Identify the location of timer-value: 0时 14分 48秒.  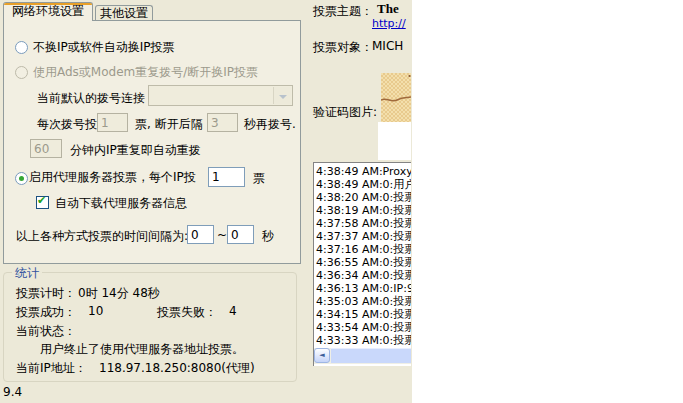
(119, 294).